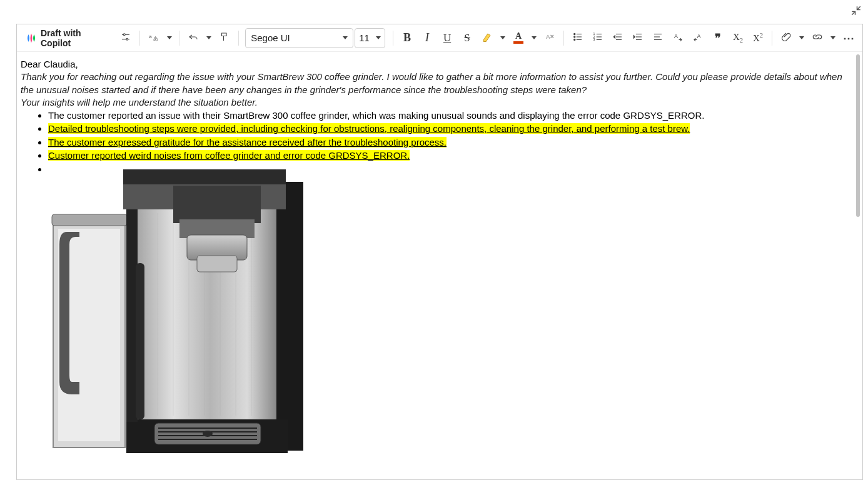 The image size is (868, 480). What do you see at coordinates (76, 38) in the screenshot?
I see `copilot-label: Draft with Copilot` at bounding box center [76, 38].